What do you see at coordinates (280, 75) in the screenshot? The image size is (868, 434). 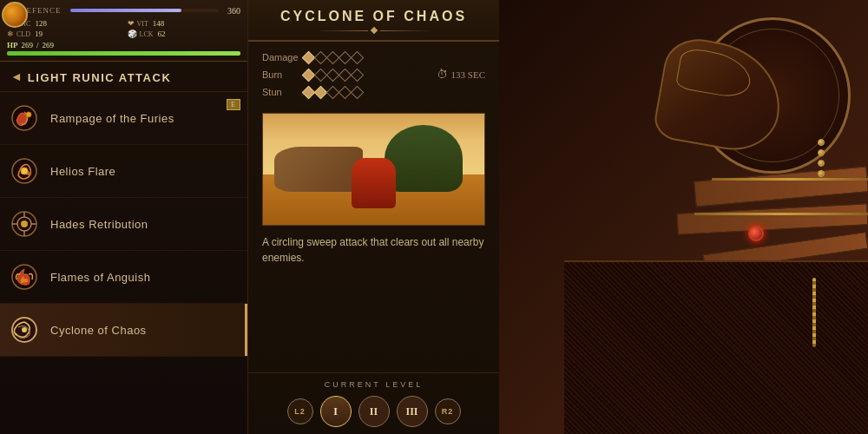 I see `burn-label: Burn` at bounding box center [280, 75].